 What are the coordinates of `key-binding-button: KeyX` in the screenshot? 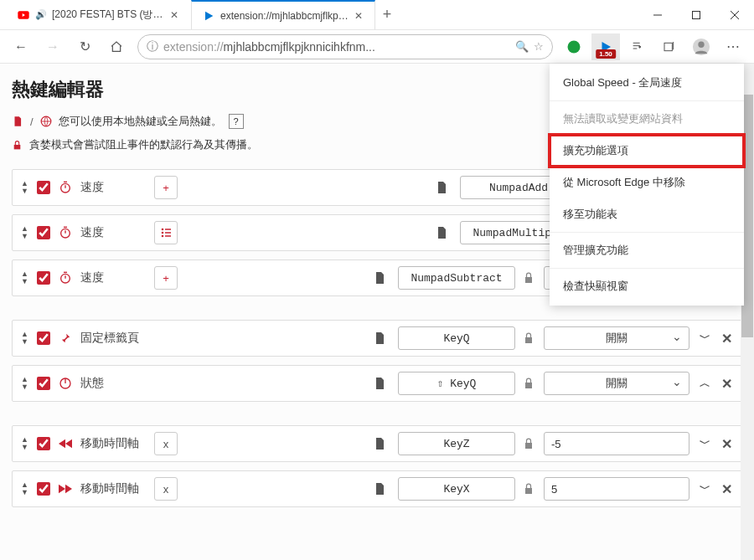 It's located at (457, 489).